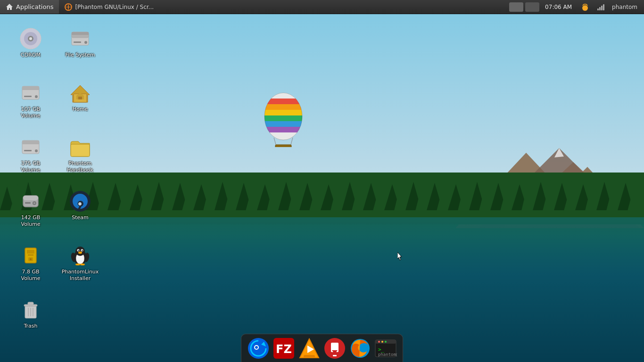  What do you see at coordinates (114, 7) in the screenshot?
I see `active-window-label: [Phantom GNU/Linux / Scr...` at bounding box center [114, 7].